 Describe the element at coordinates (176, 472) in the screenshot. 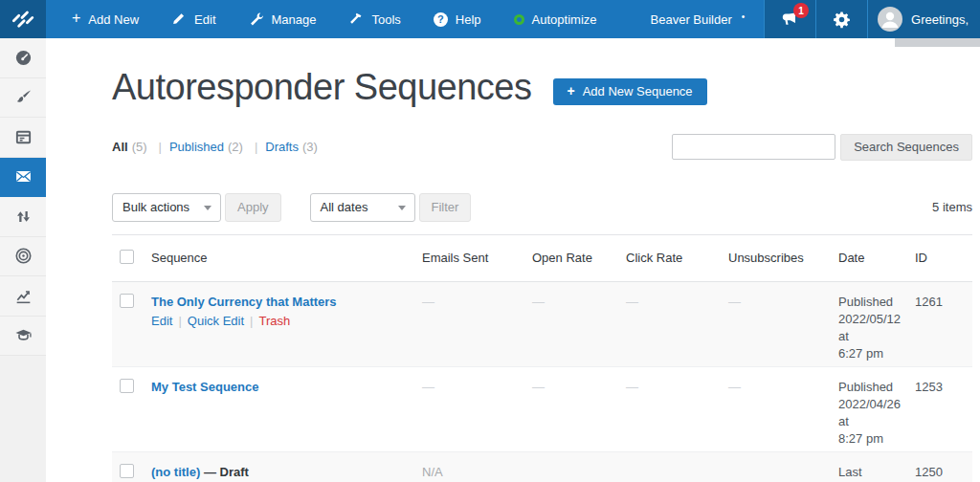

I see `sequence-title-link: (no title)` at that location.